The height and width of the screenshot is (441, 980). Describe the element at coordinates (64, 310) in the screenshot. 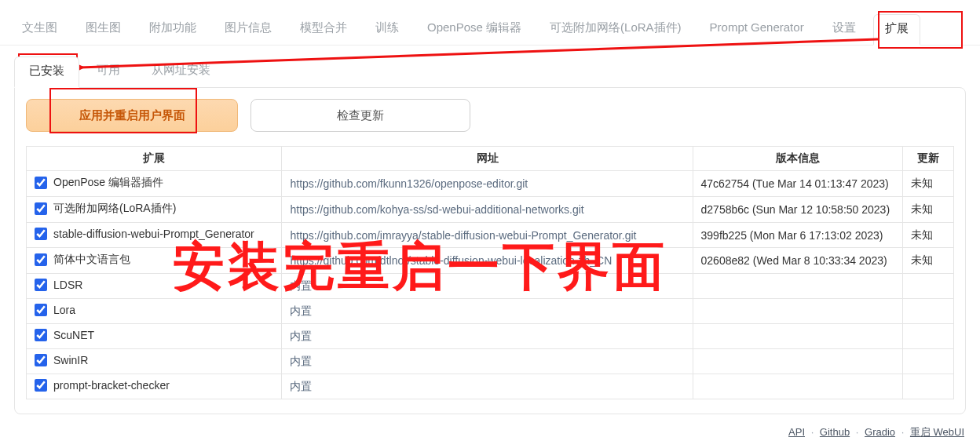

I see `extension-name: Lora` at that location.